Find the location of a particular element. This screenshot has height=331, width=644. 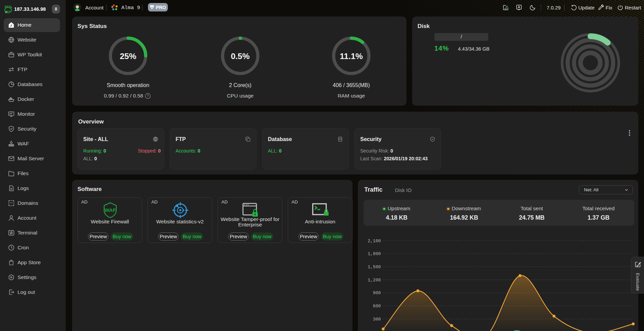

svg-text: 1,500 is located at coordinates (374, 267).